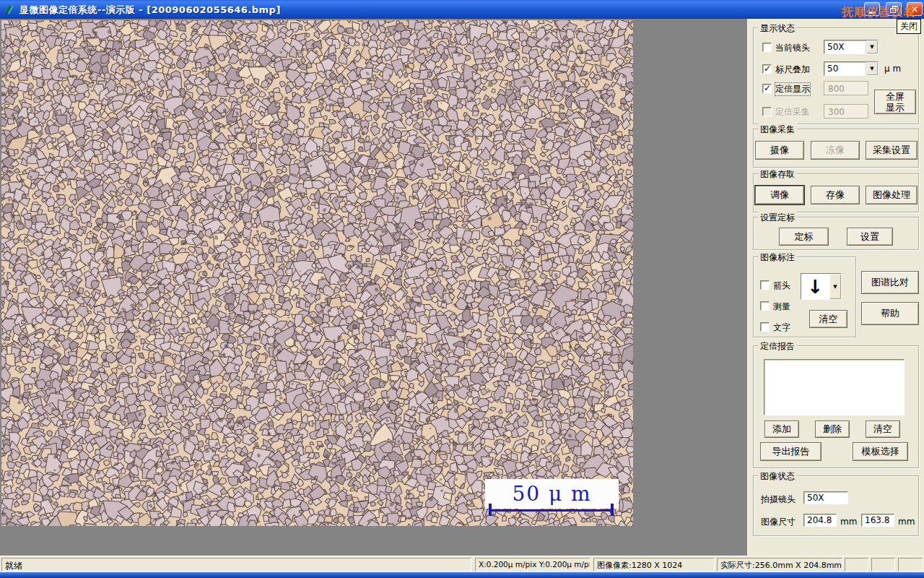  I want to click on fullscreen-button: 全屏 显示, so click(895, 102).